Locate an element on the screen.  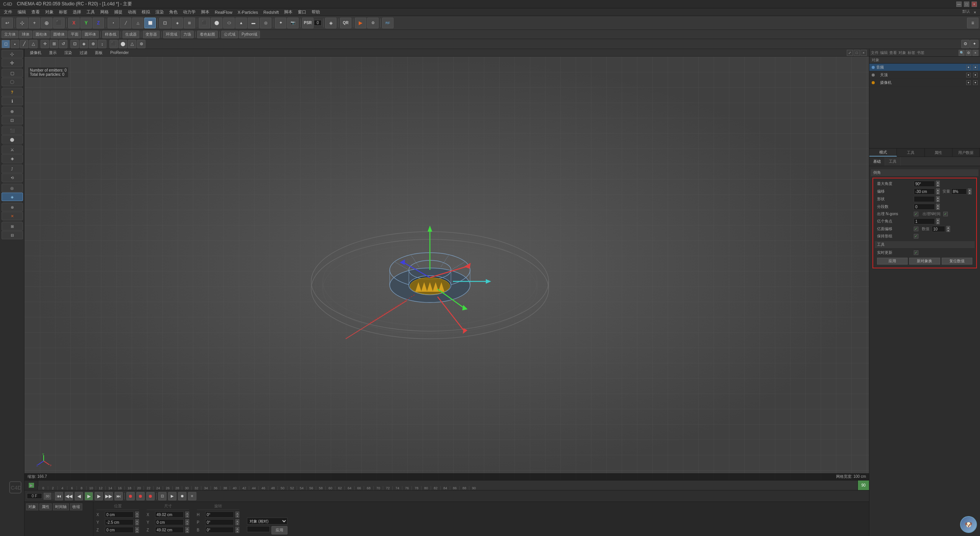
tb3-snap3: ⊕ is located at coordinates (93, 44).